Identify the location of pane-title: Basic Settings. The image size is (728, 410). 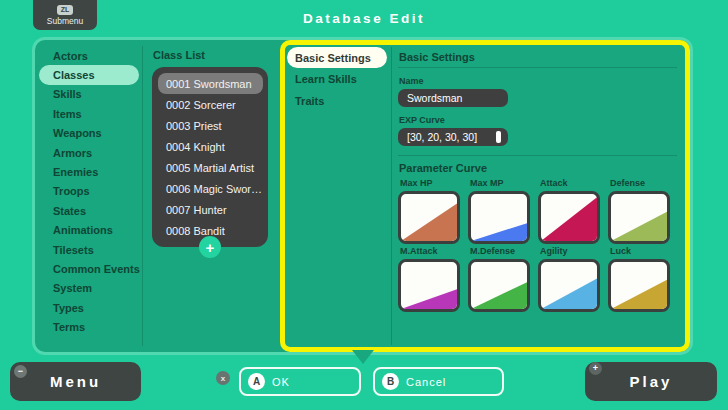
(538, 58).